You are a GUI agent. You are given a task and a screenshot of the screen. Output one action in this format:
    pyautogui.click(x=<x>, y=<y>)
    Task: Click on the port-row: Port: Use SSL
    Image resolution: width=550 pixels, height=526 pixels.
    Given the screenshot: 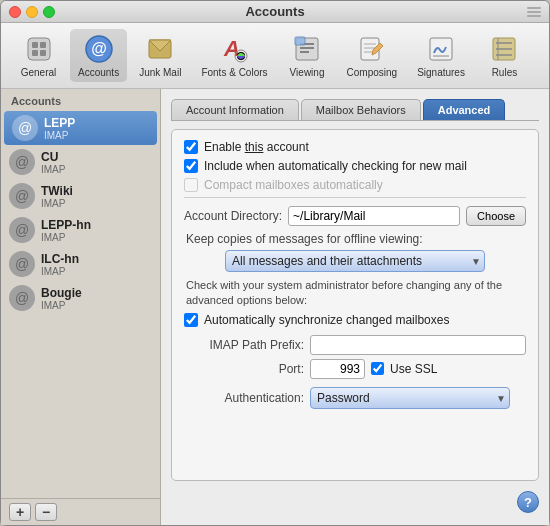 What is the action you would take?
    pyautogui.click(x=355, y=369)
    